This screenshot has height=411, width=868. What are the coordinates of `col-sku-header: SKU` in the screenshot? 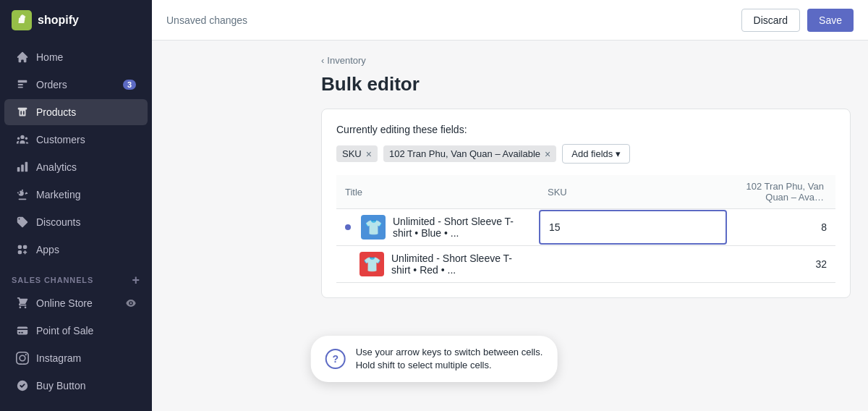 It's located at (633, 192).